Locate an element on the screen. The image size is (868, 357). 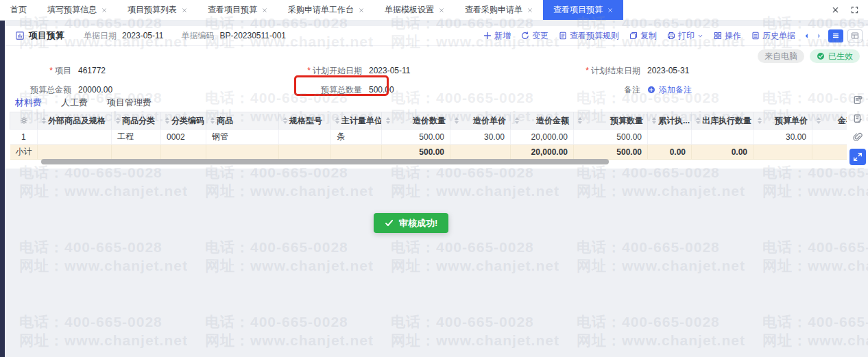
collapsed-sidebar is located at coordinates (3, 189).